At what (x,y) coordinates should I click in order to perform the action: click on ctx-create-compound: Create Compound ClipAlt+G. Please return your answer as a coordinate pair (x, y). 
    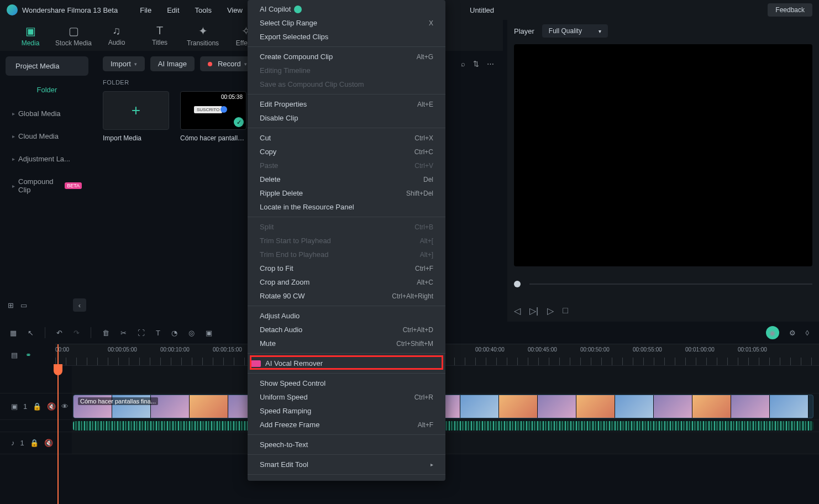
    Looking at the image, I should click on (347, 56).